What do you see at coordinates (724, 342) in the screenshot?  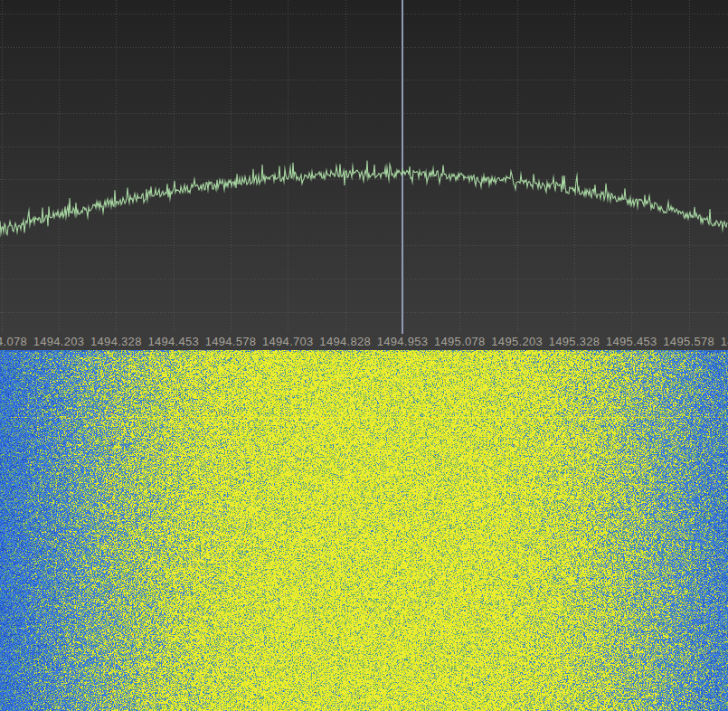 I see `frequency-tick-label: 1495.703` at bounding box center [724, 342].